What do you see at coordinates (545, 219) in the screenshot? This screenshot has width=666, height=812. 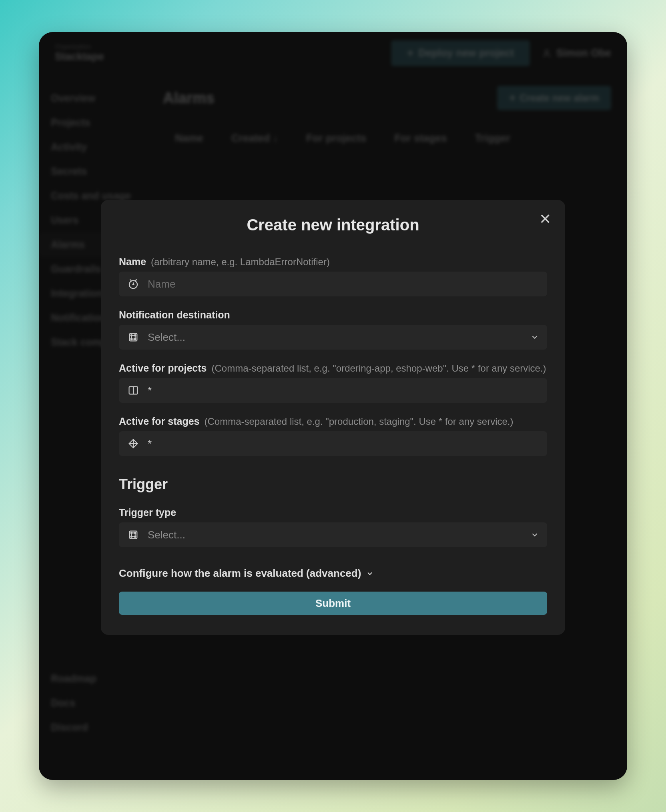 I see `close-icon: ✕` at bounding box center [545, 219].